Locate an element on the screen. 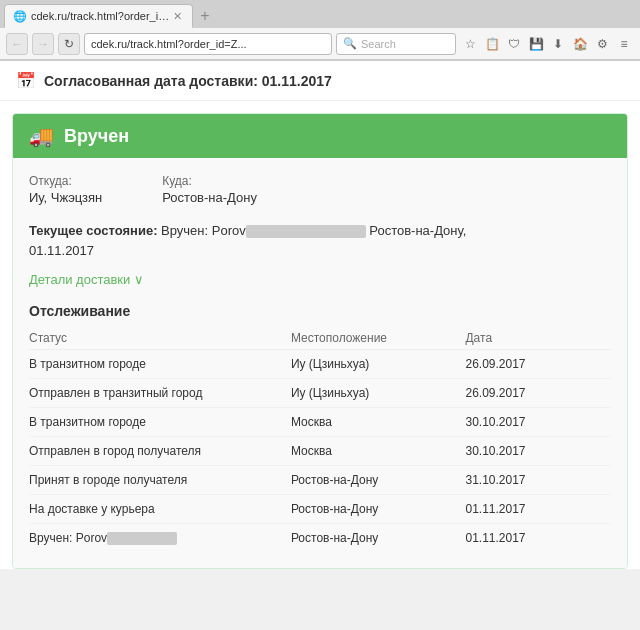  table-row: Вручен: Porov Ростов-на-Дону 01.11.2017 is located at coordinates (320, 538).